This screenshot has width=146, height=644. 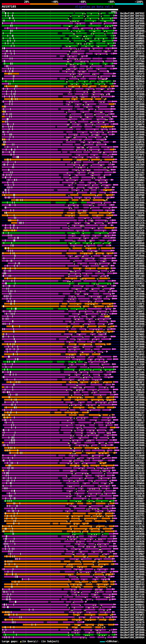 I want to click on alignment-row: UniRef100_Q6C1W8, so click(x=73, y=579).